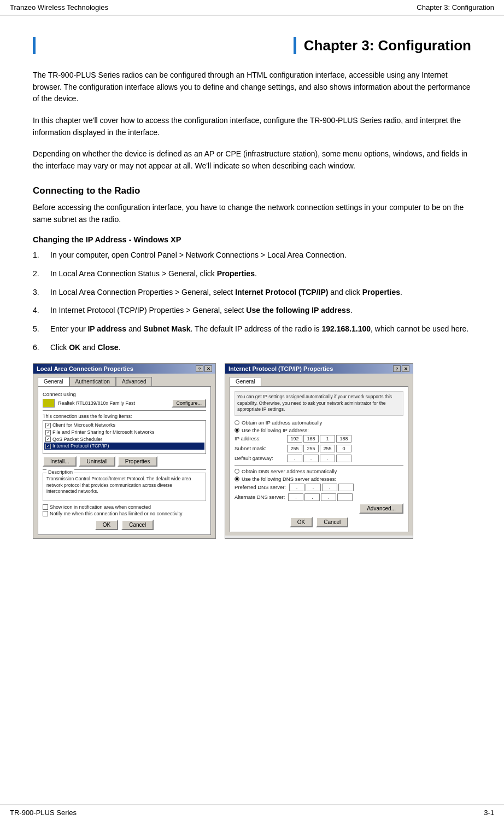 This screenshot has width=504, height=820. What do you see at coordinates (319, 439) in the screenshot?
I see `ip-input-group: 192 168 1 188` at bounding box center [319, 439].